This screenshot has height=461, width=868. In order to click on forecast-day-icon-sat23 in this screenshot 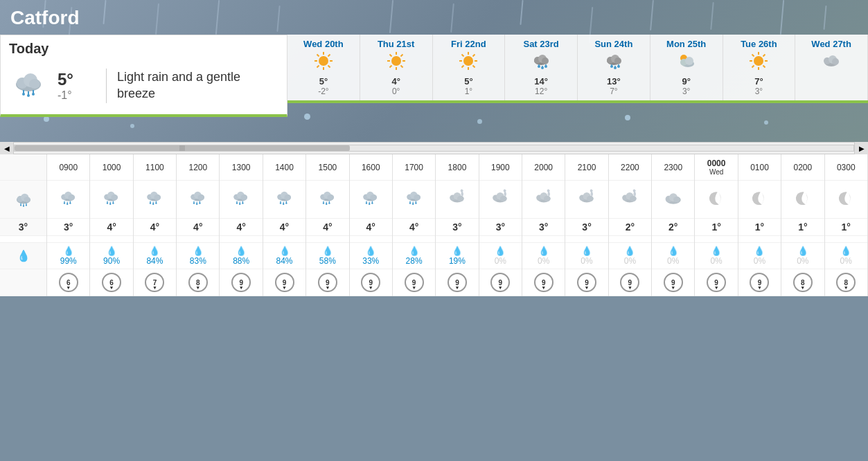, I will do `click(541, 63)`.